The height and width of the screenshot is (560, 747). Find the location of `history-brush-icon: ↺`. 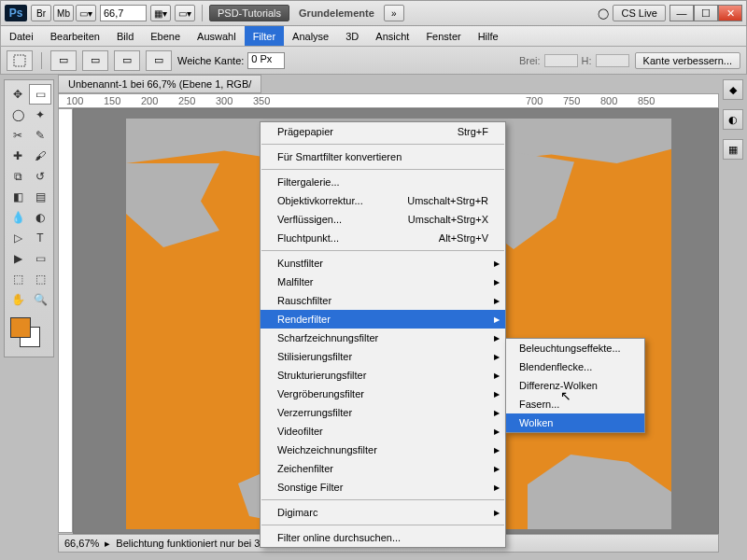

history-brush-icon: ↺ is located at coordinates (40, 176).